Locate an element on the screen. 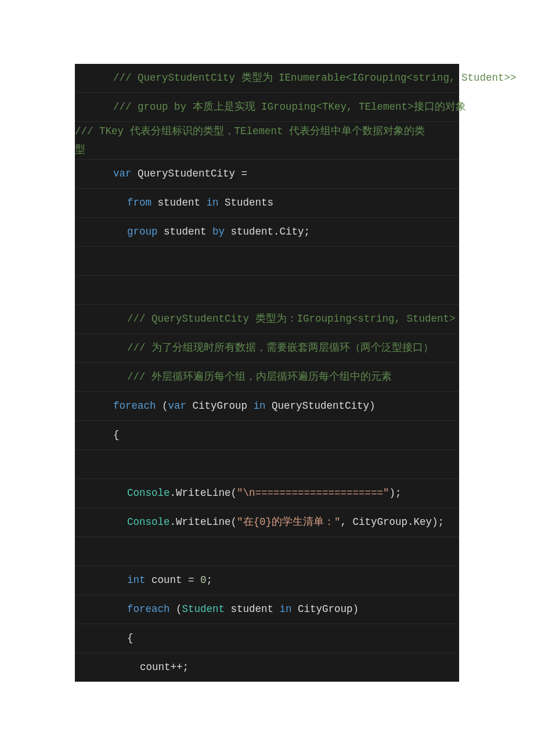 The width and height of the screenshot is (534, 756). code-token: CityGroup is located at coordinates (220, 406).